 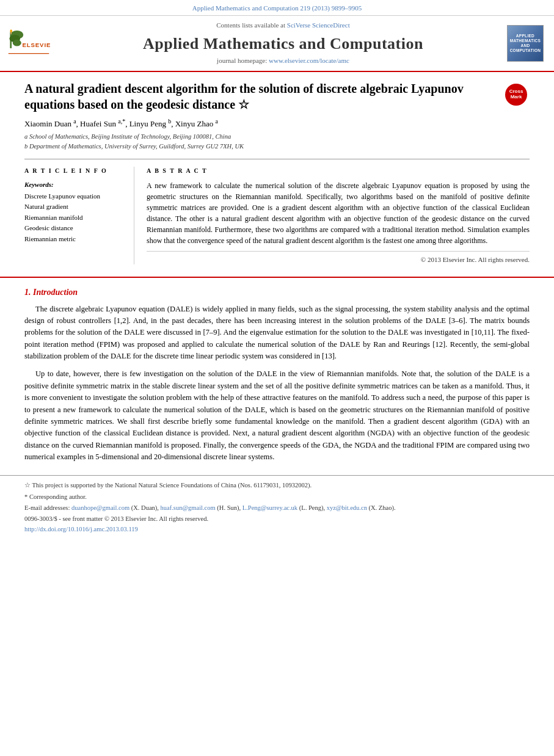 I want to click on journal-title-block: Contents lists available at SciVerse Sci…, so click(x=283, y=43).